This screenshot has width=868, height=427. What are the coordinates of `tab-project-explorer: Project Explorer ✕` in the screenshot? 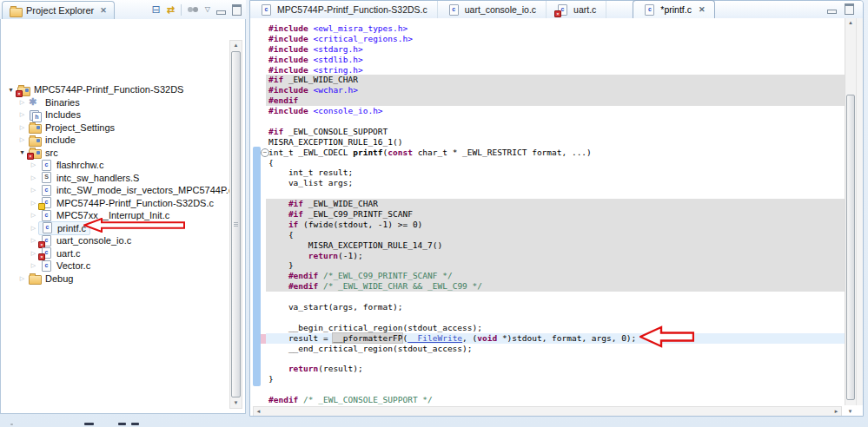 It's located at (58, 10).